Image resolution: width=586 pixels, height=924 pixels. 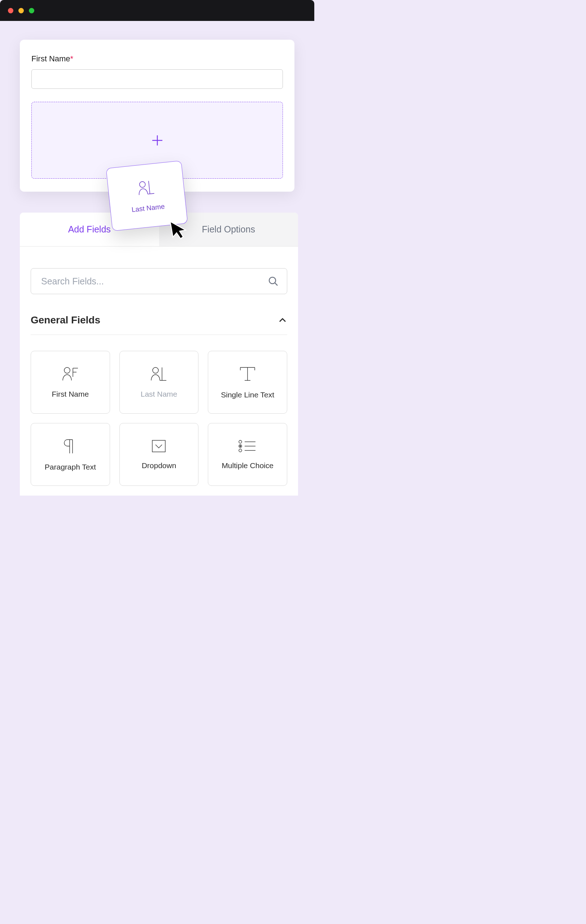 What do you see at coordinates (21, 11) in the screenshot?
I see `minimize-window-button` at bounding box center [21, 11].